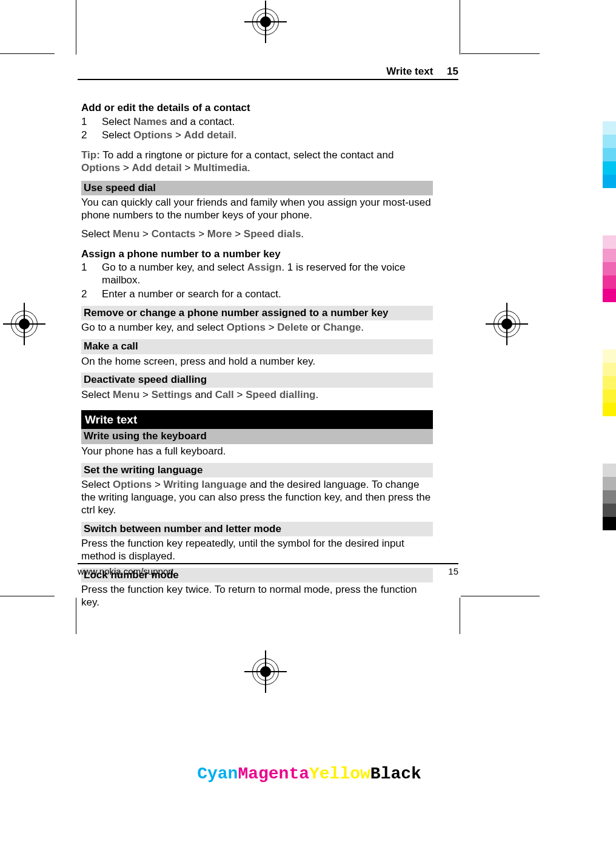 Image resolution: width=616 pixels, height=847 pixels. I want to click on registration-mark-bottom-icon, so click(266, 672).